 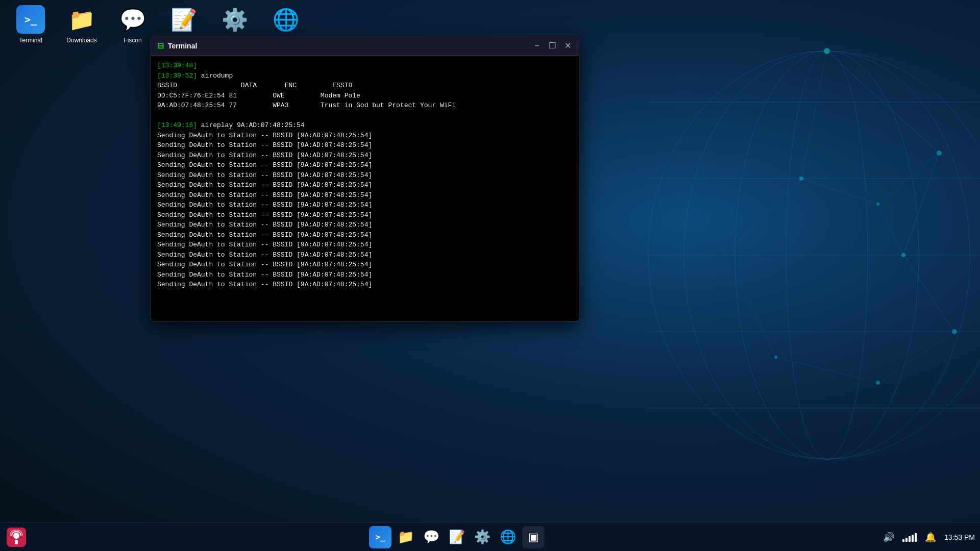 I want to click on terminal-deauth-8: Sending DeAuth to Station -- BSSID [9A:A…, so click(x=365, y=205).